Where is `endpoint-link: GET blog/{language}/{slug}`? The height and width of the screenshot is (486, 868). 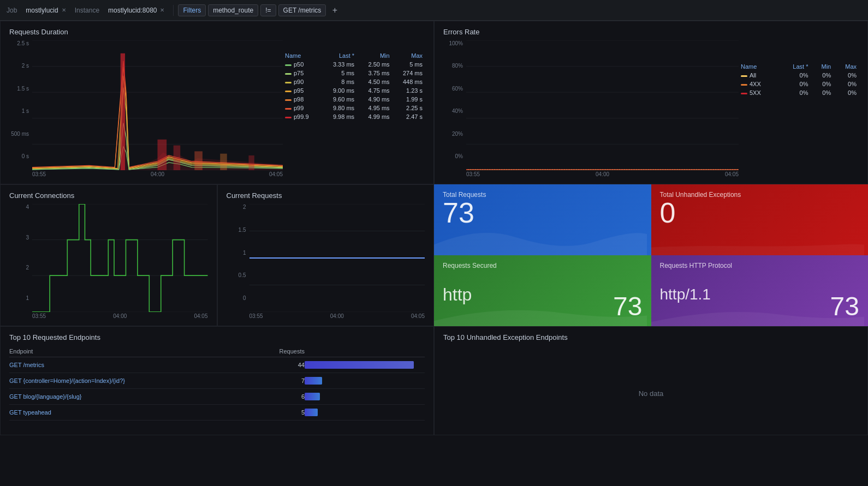
endpoint-link: GET blog/{language}/{slug} is located at coordinates (46, 397).